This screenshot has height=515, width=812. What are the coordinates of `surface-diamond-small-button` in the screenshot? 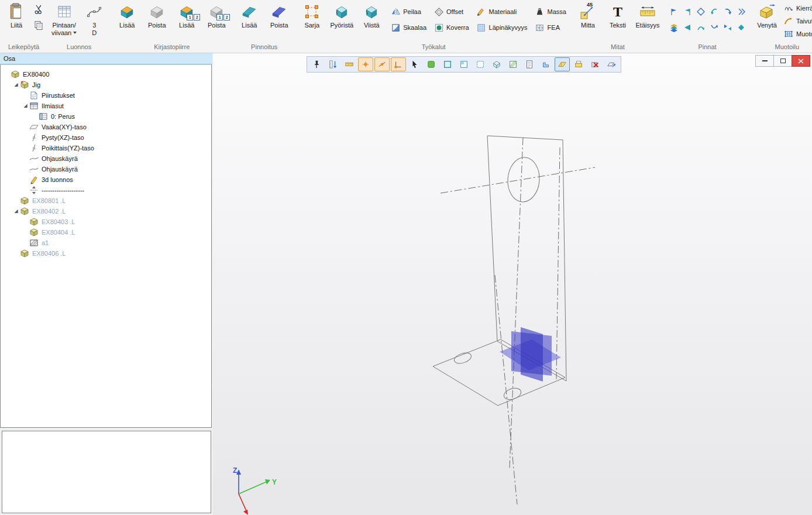 It's located at (741, 27).